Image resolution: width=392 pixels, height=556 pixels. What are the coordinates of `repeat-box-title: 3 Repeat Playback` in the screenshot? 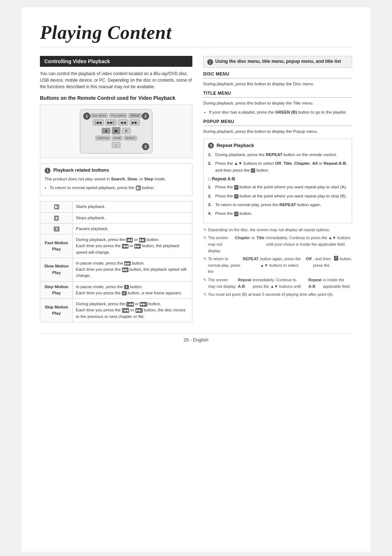 It's located at (278, 146).